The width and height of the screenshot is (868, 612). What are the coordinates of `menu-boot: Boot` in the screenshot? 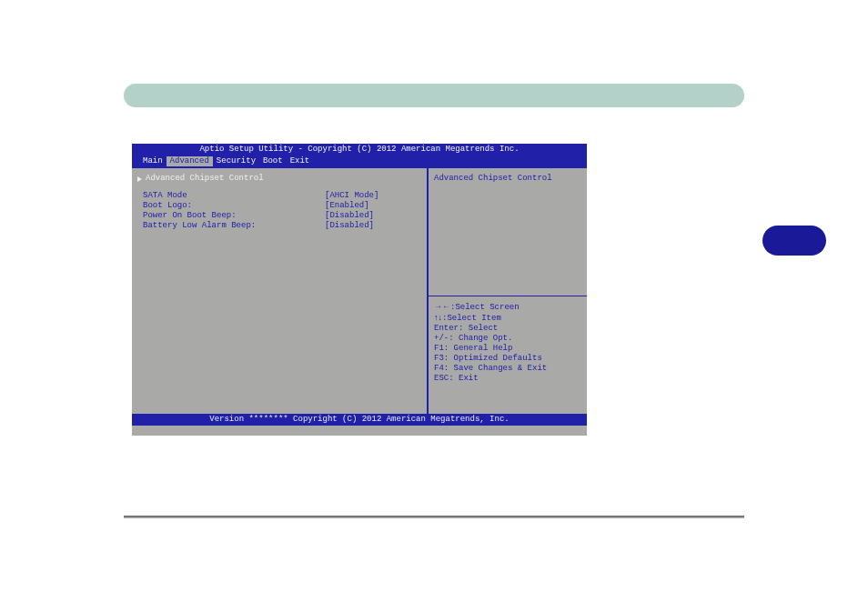 It's located at (273, 162).